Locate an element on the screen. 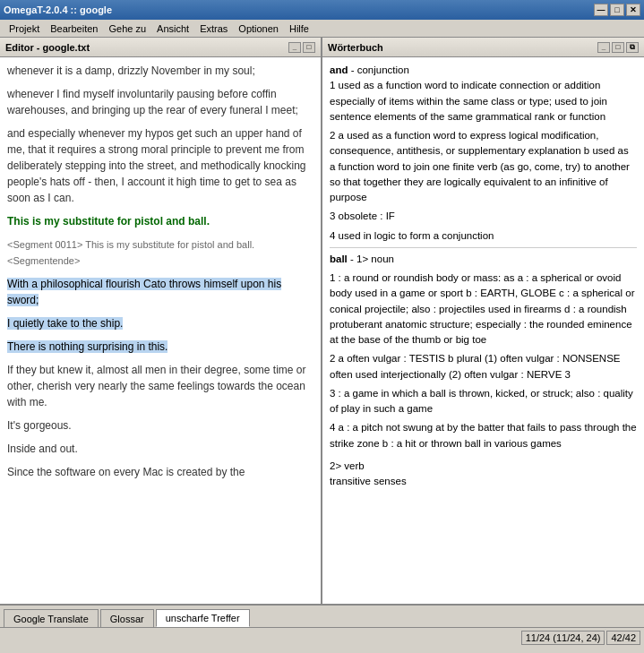 The width and height of the screenshot is (644, 653). editor-header: Editor - google.txt _ □ is located at coordinates (160, 47).